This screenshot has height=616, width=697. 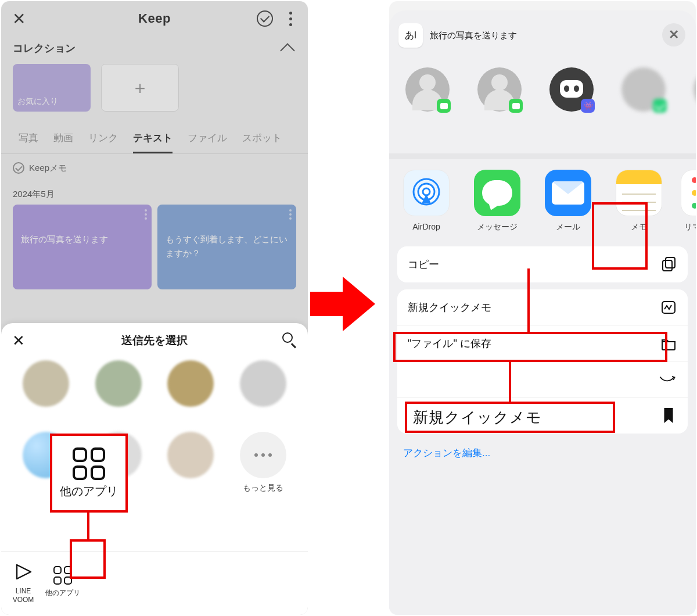 What do you see at coordinates (343, 304) in the screenshot?
I see `flow-arrow-icon` at bounding box center [343, 304].